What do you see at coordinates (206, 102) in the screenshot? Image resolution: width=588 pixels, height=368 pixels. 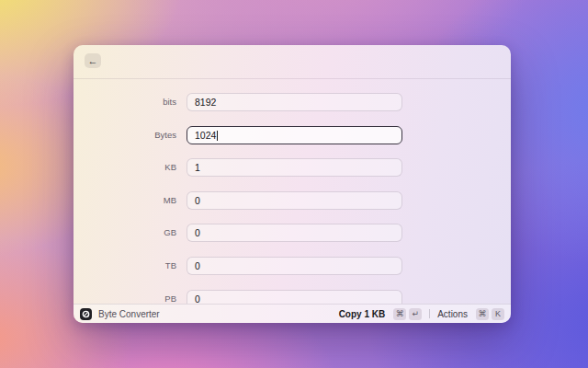 I see `bits-value: 8192` at bounding box center [206, 102].